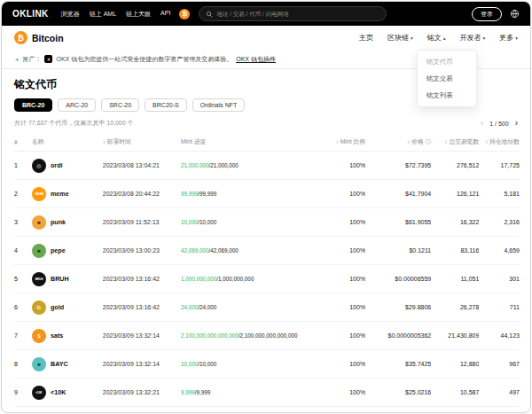  Describe the element at coordinates (366, 37) in the screenshot. I see `subnav-item-home: 主页` at that location.